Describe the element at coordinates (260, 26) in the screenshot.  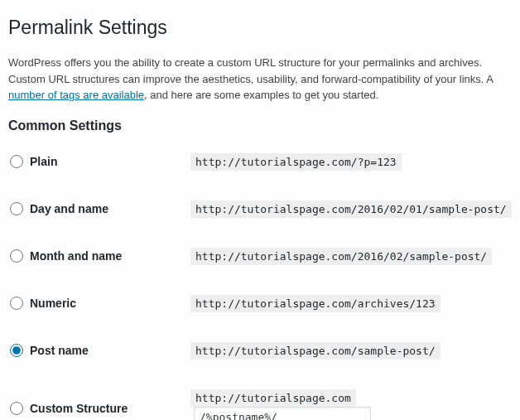
I see `page-title: Permalink Settings` at that location.